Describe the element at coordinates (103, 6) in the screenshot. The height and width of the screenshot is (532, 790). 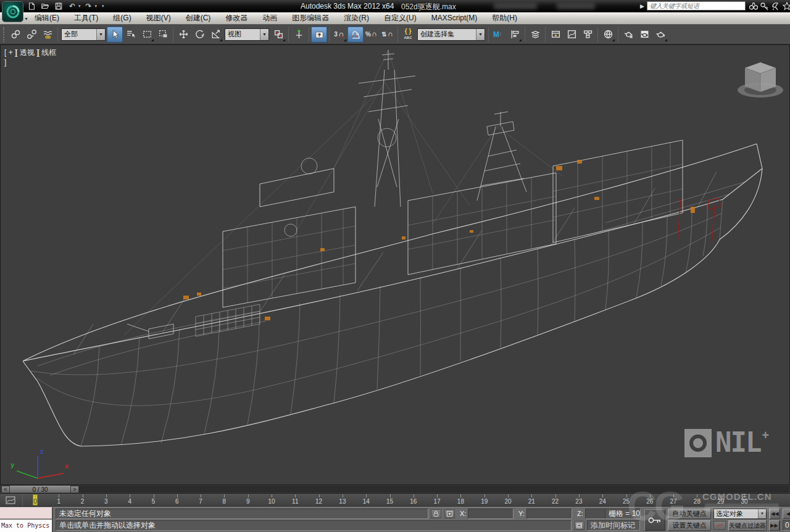
I see `qat-customize-icon: ▾` at that location.